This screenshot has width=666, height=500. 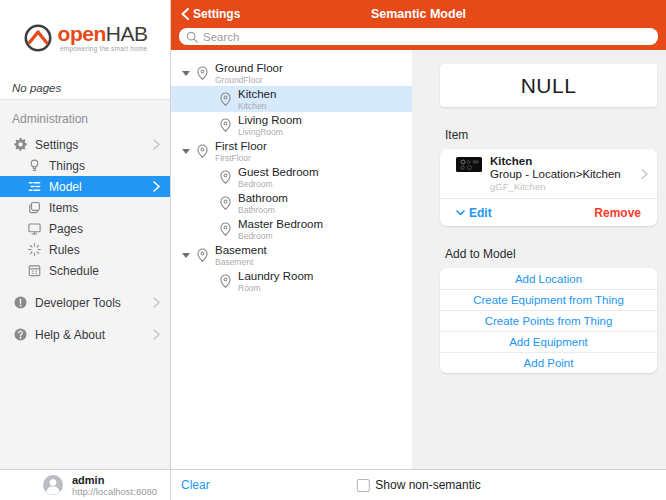 What do you see at coordinates (548, 320) in the screenshot?
I see `add-to-model-card: Add LocationCreate Equipment from ThingC…` at bounding box center [548, 320].